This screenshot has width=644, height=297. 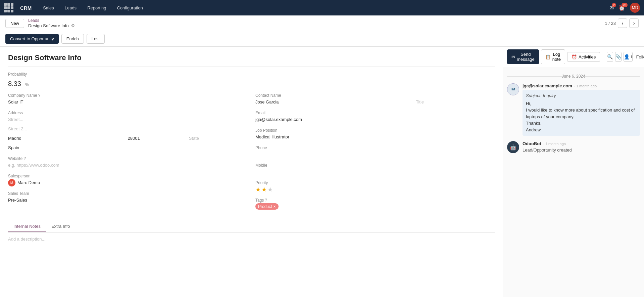 What do you see at coordinates (618, 57) in the screenshot?
I see `attachment-button: 📎` at bounding box center [618, 57].